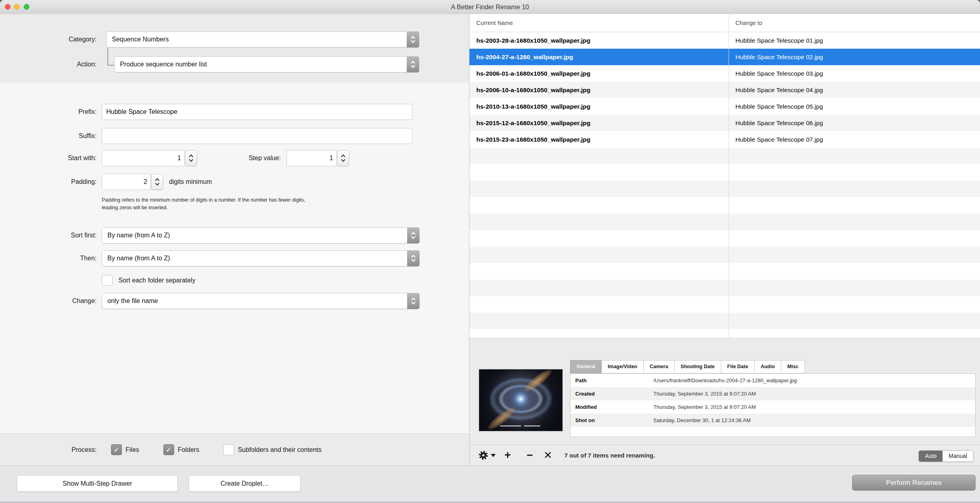 This screenshot has width=980, height=503. What do you see at coordinates (530, 456) in the screenshot?
I see `remove-files-button: −` at bounding box center [530, 456].